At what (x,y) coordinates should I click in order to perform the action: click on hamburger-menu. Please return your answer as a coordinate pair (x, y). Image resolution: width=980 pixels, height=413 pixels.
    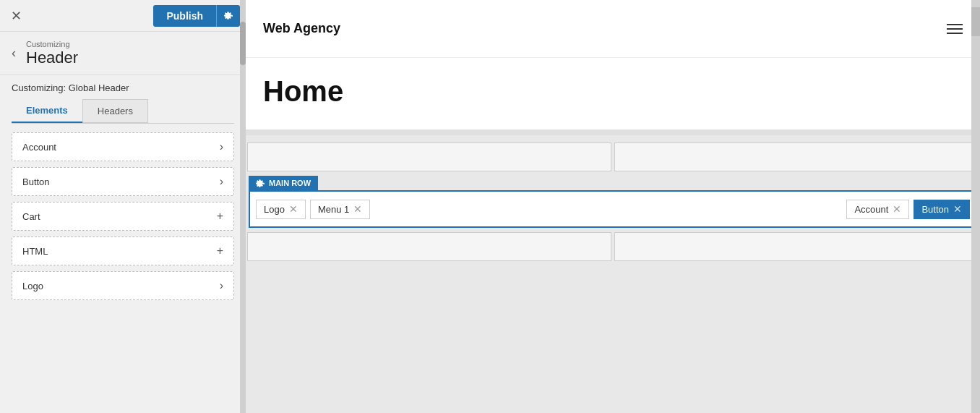
    Looking at the image, I should click on (955, 29).